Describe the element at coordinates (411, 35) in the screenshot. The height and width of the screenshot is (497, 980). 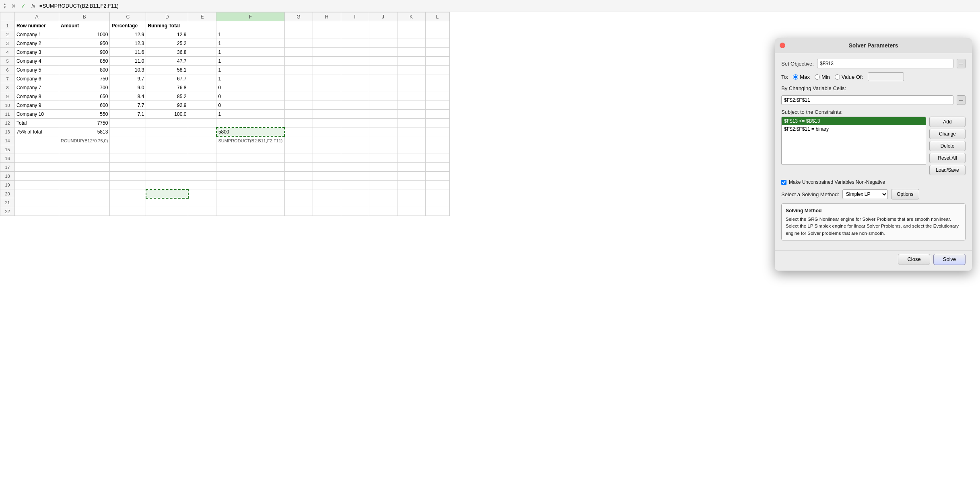
I see `cell-k2` at that location.